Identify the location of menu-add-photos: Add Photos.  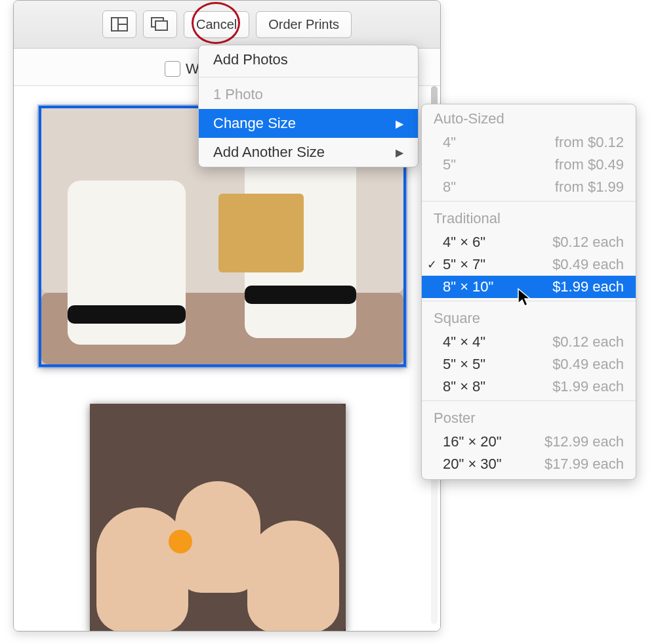
(308, 60).